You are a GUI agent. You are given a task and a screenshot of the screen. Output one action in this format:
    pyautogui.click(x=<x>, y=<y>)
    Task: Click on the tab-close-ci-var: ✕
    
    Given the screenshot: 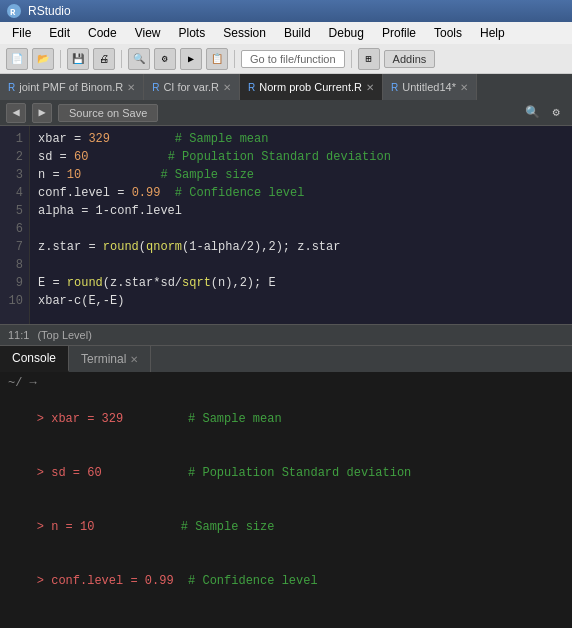 What is the action you would take?
    pyautogui.click(x=227, y=88)
    